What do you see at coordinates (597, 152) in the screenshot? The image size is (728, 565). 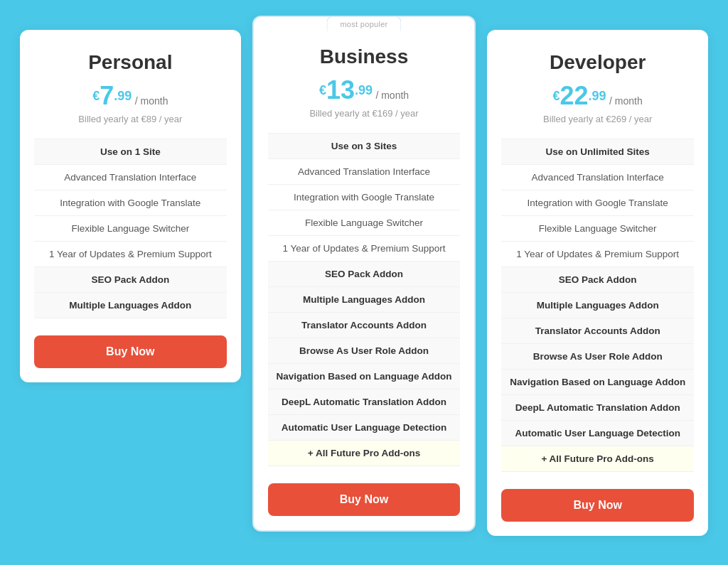 I see `feature-item: Use on Unlimited Sites` at bounding box center [597, 152].